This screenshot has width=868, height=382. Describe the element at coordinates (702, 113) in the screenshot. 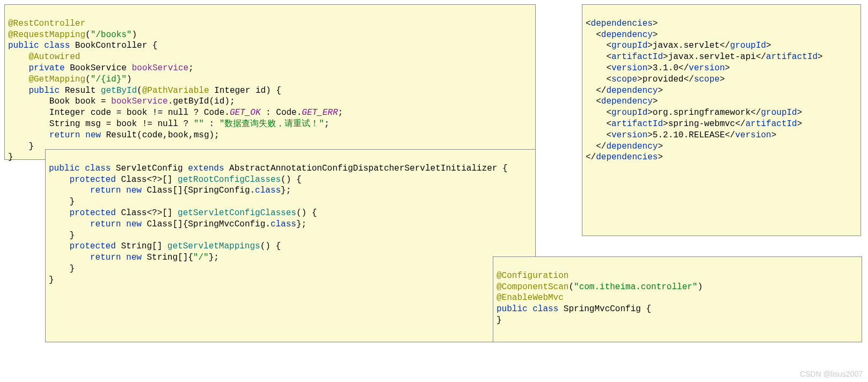

I see `xml-value: org.springframework` at that location.